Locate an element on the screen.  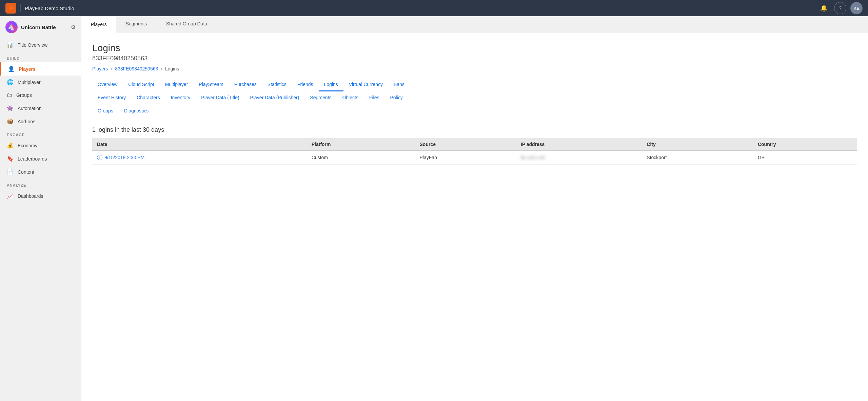
leaderboards-icon: 🔖 is located at coordinates (10, 159).